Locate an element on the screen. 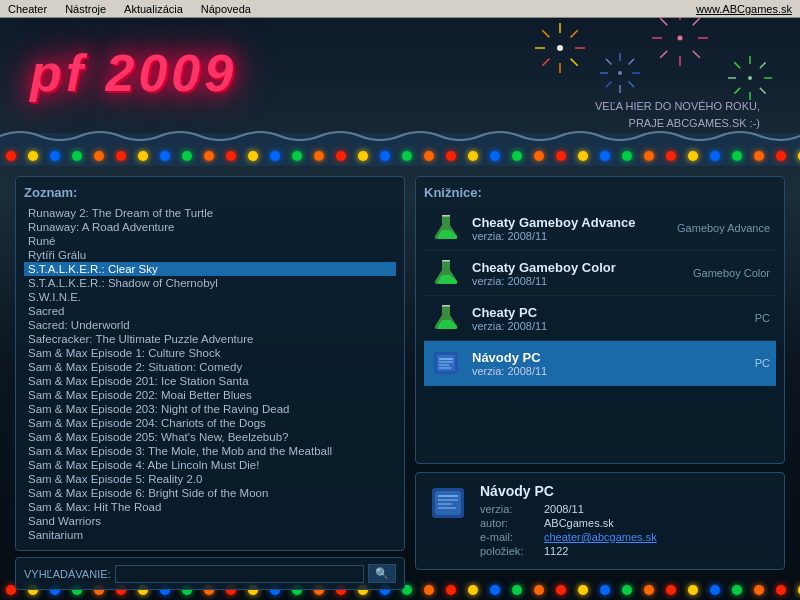 The height and width of the screenshot is (600, 800). website-link: www.ABCgames.sk is located at coordinates (744, 9).